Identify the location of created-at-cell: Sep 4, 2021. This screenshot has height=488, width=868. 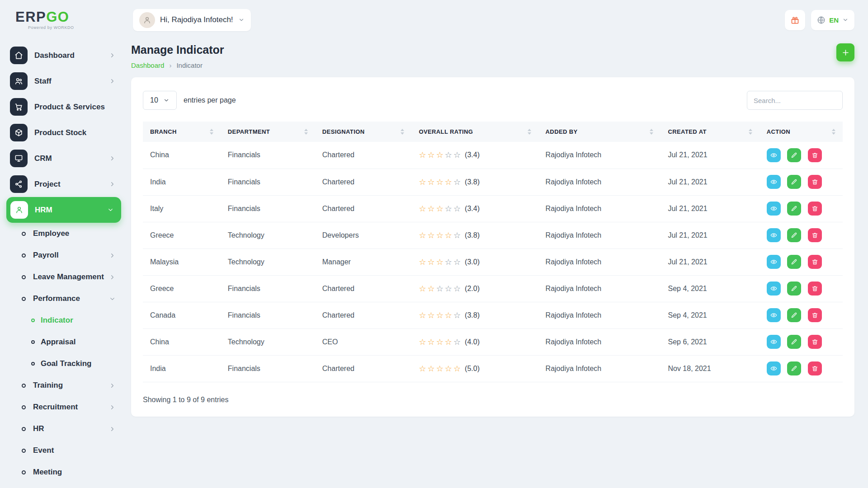
(710, 288).